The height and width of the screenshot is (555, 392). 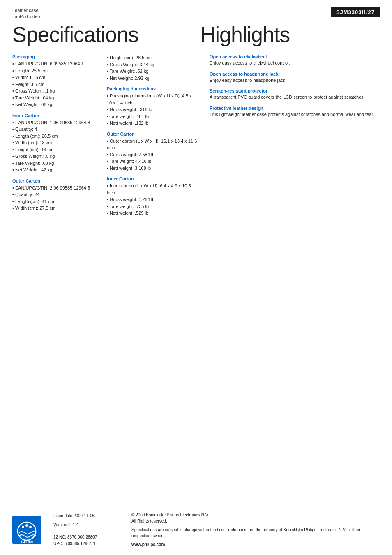 What do you see at coordinates (295, 91) in the screenshot?
I see `highlight-scratch-heading: Scratch-resistant protector` at bounding box center [295, 91].